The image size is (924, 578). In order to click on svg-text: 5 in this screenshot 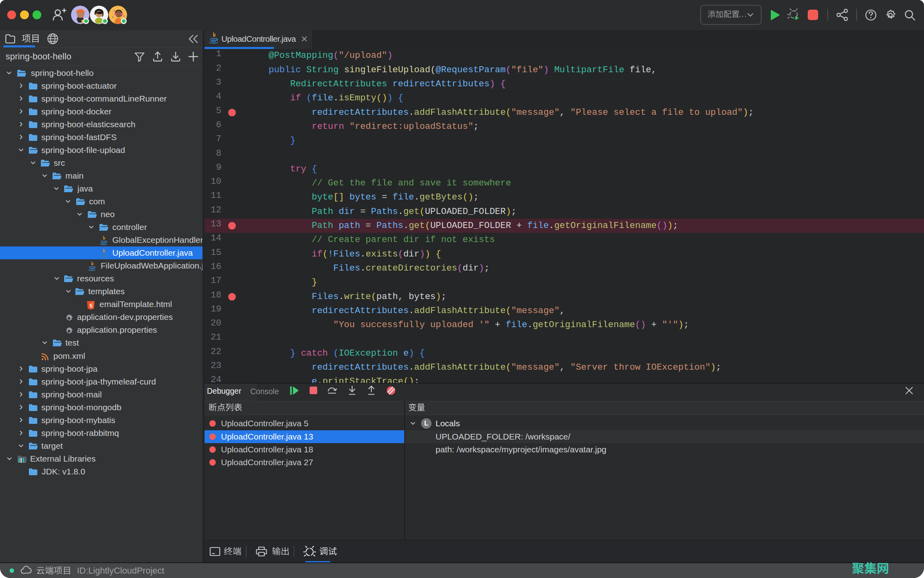, I will do `click(91, 306)`.